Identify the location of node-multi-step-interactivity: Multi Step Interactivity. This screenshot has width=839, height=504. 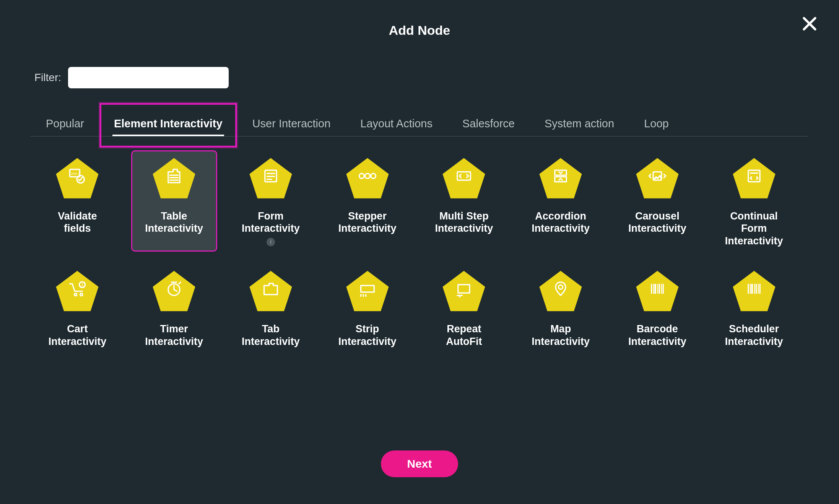
(464, 201).